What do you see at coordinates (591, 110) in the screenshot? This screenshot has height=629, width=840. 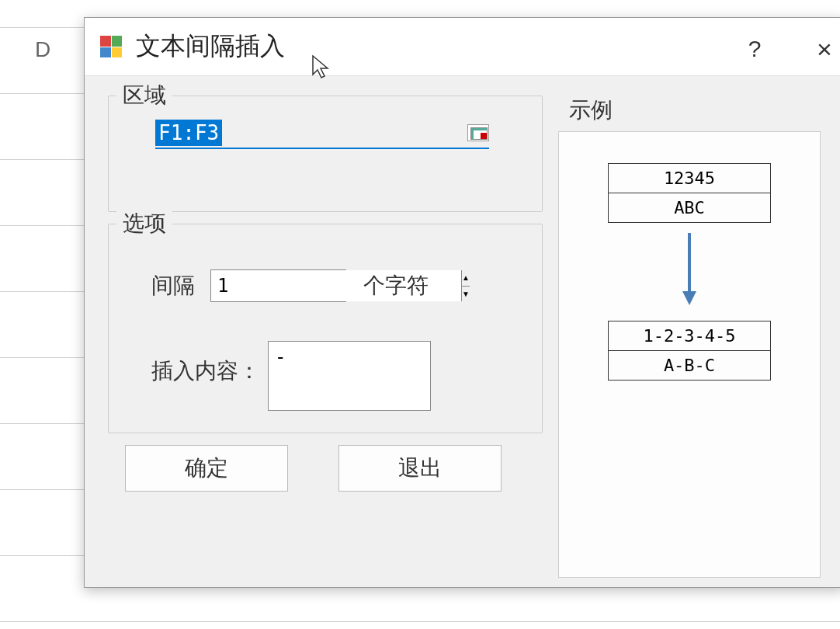 I see `example-legend: 示例` at bounding box center [591, 110].